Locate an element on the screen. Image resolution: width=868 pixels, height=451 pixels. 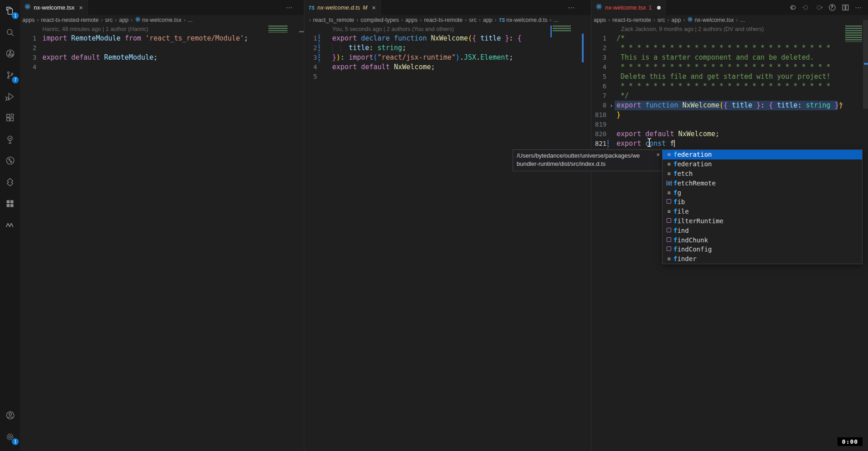
accounts-icon is located at coordinates (10, 415).